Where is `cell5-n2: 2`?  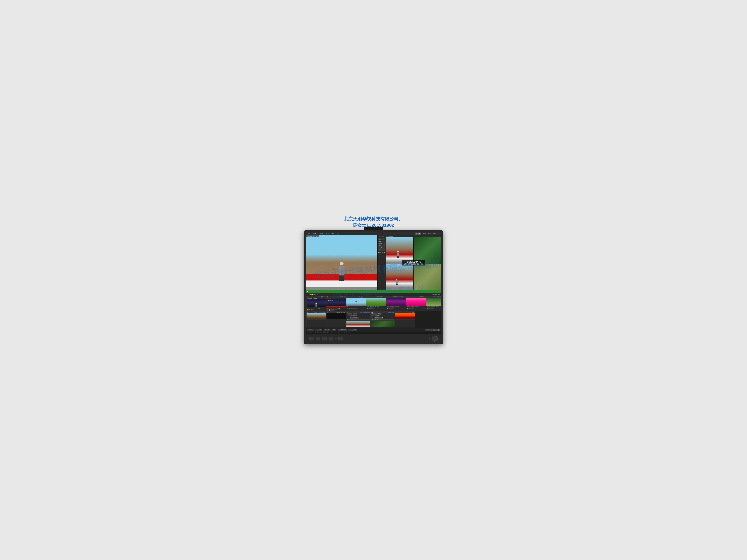 cell5-n2: 2 is located at coordinates (389, 308).